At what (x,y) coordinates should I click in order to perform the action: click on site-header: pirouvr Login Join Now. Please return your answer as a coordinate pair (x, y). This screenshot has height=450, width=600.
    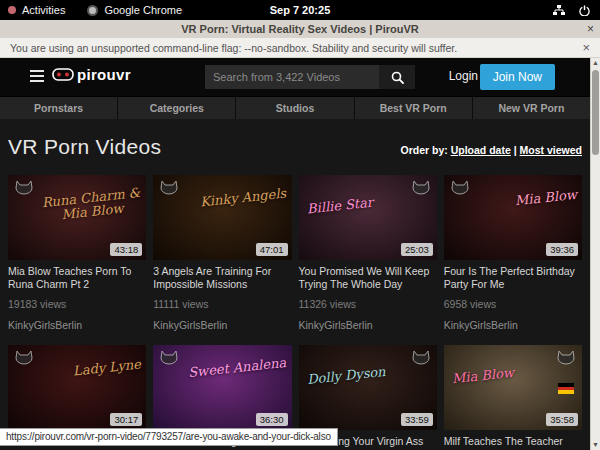
    Looking at the image, I should click on (295, 77).